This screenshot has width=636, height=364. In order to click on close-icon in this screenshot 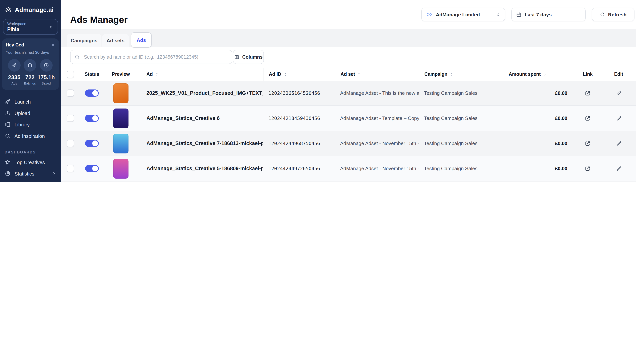, I will do `click(53, 45)`.